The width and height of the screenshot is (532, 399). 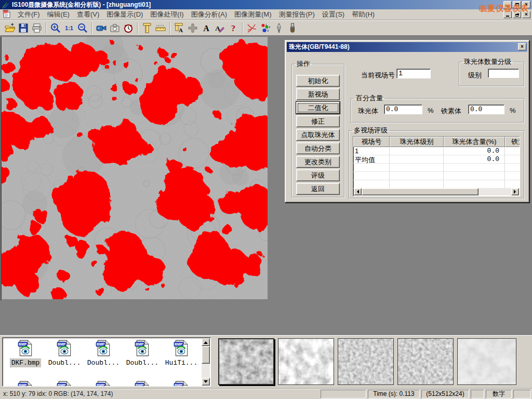 I want to click on child-close-icon: ×, so click(x=526, y=15).